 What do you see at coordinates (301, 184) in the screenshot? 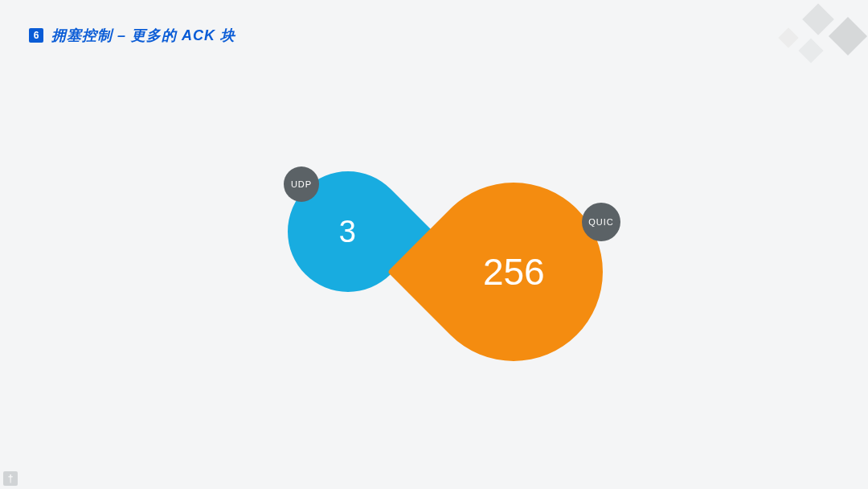
I see `udp-label-pill: UDP` at bounding box center [301, 184].